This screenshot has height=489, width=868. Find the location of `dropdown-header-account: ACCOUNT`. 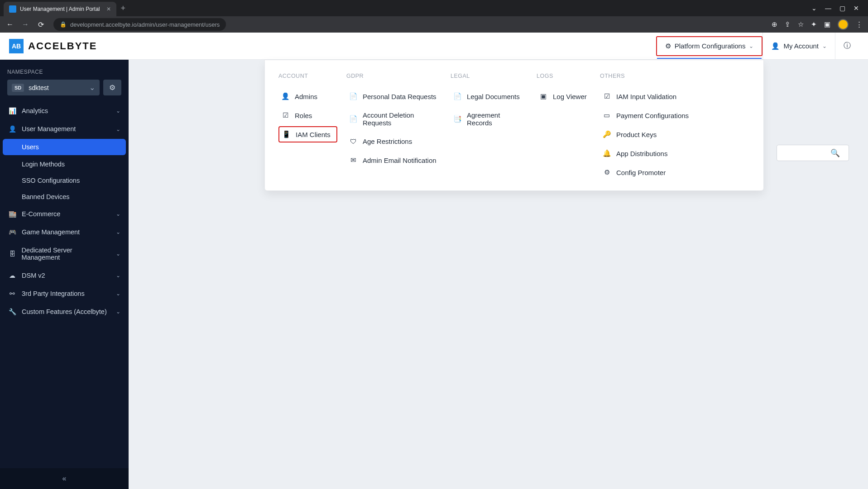

dropdown-header-account: ACCOUNT is located at coordinates (308, 76).